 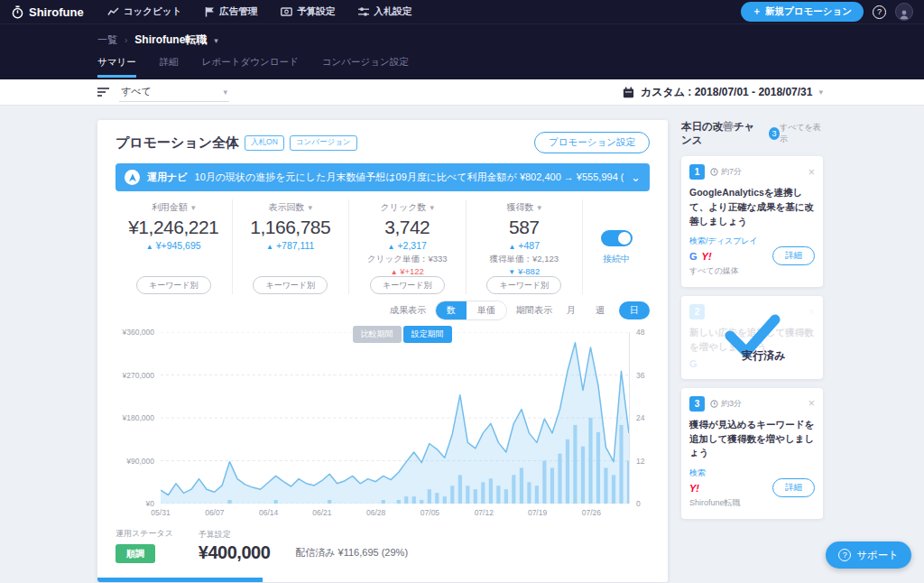 What do you see at coordinates (753, 453) in the screenshot?
I see `chance-card-3: 3 約3分 × 獲得が見込めるキーワードを追加して獲得数を増やしましょう 検索 …` at bounding box center [753, 453].